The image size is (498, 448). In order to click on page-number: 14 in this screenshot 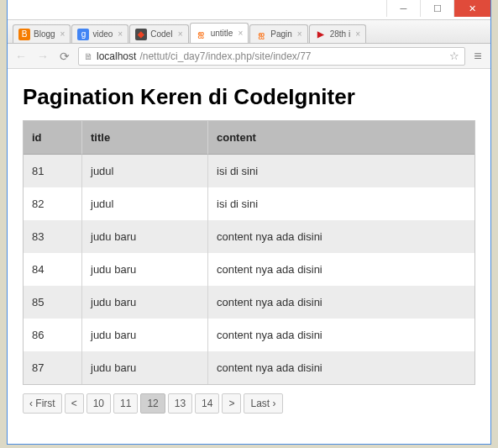, I will do `click(207, 403)`.